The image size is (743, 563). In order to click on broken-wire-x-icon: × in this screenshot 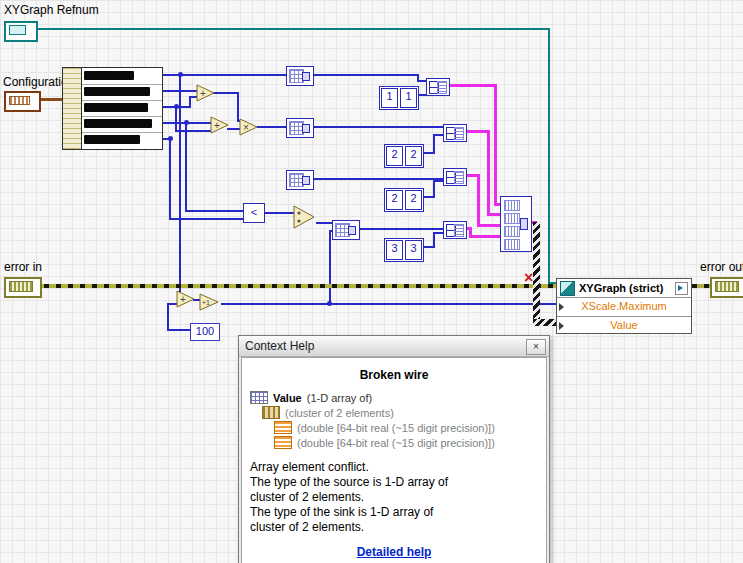, I will do `click(528, 278)`.